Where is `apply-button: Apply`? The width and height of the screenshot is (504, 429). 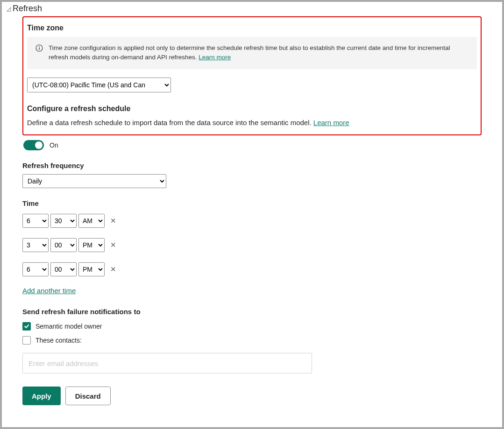
apply-button: Apply is located at coordinates (42, 396).